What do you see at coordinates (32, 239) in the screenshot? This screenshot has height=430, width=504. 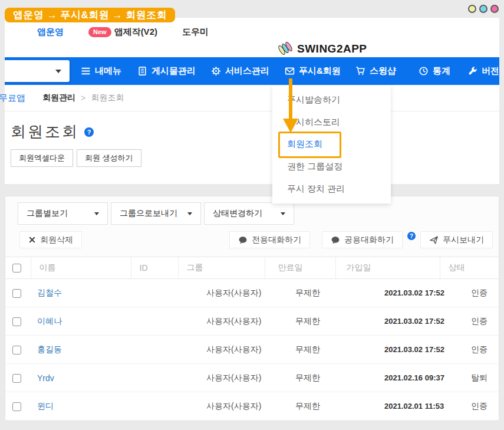 I see `x-icon` at bounding box center [32, 239].